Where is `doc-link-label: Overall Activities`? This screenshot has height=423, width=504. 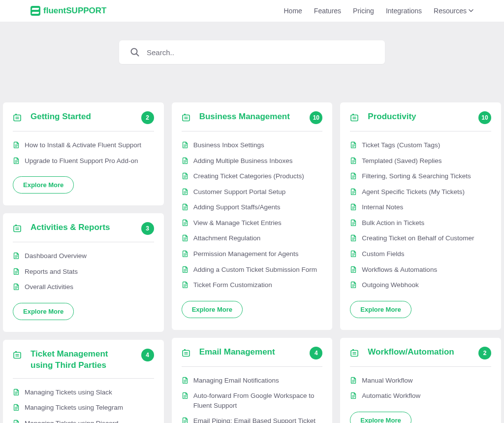 doc-link-label: Overall Activities is located at coordinates (49, 287).